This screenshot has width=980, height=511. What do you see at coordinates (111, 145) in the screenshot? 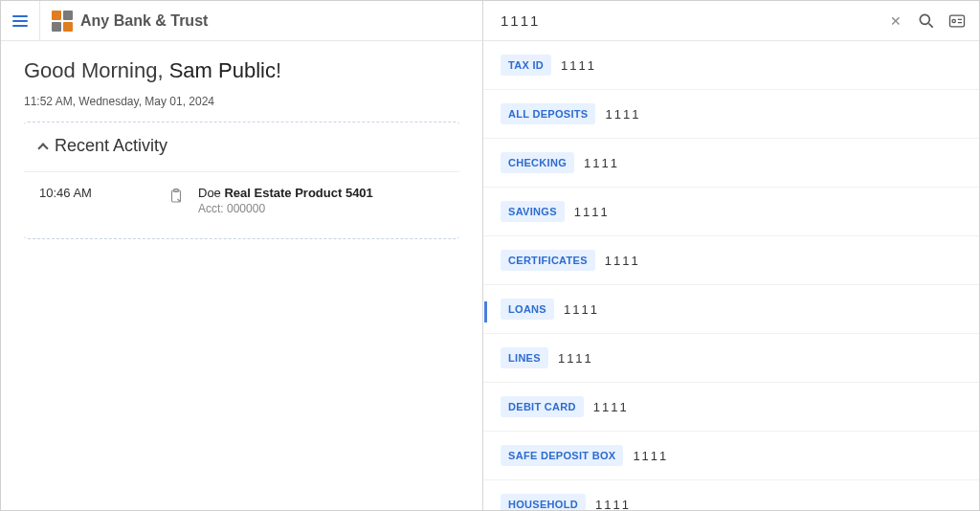
I see `recent-activity-title: Recent Activity` at bounding box center [111, 145].